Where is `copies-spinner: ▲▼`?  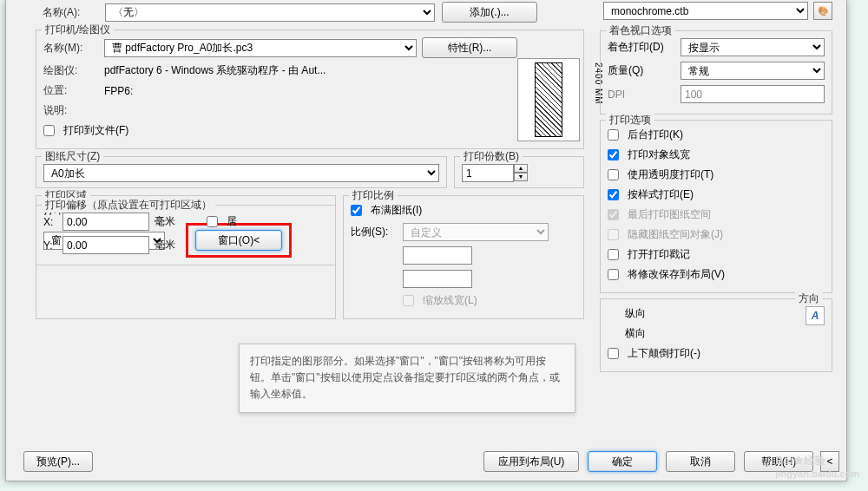 copies-spinner: ▲▼ is located at coordinates (495, 173).